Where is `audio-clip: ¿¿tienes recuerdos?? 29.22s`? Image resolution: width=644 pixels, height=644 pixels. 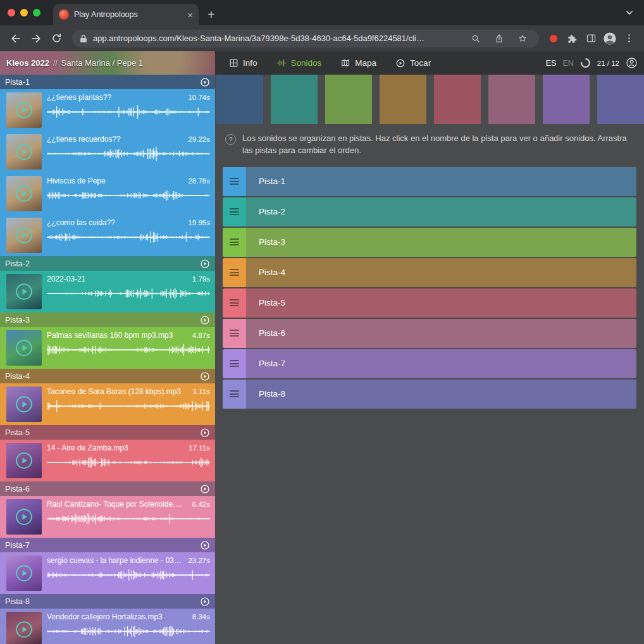
audio-clip: ¿¿tienes recuerdos?? 29.22s is located at coordinates (108, 152).